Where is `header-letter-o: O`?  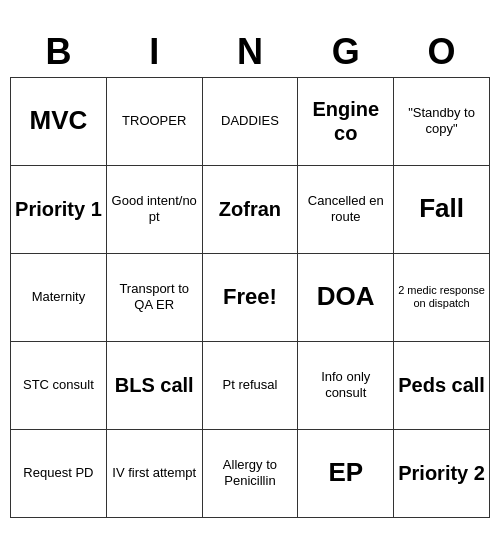 header-letter-o: O is located at coordinates (442, 52).